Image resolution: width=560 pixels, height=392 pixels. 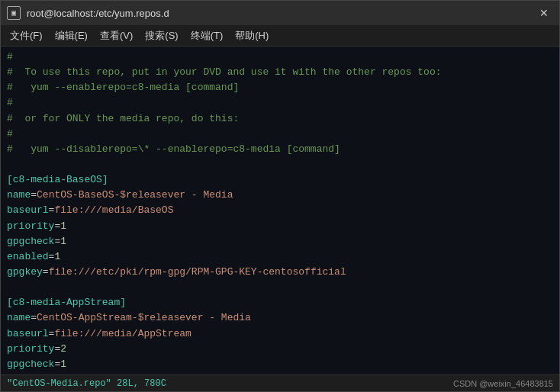 I want to click on line-11: baseurl=file:///media/BaseOS, so click(x=280, y=210).